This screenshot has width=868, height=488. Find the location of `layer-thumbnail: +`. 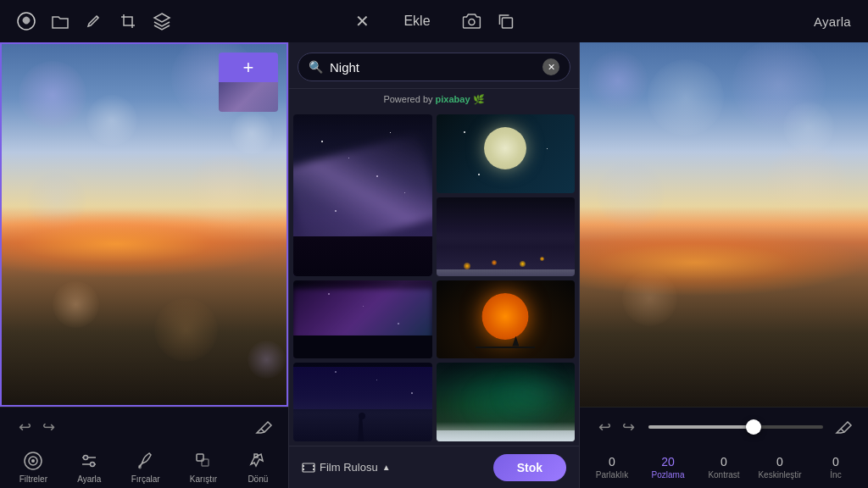

layer-thumbnail: + is located at coordinates (248, 82).